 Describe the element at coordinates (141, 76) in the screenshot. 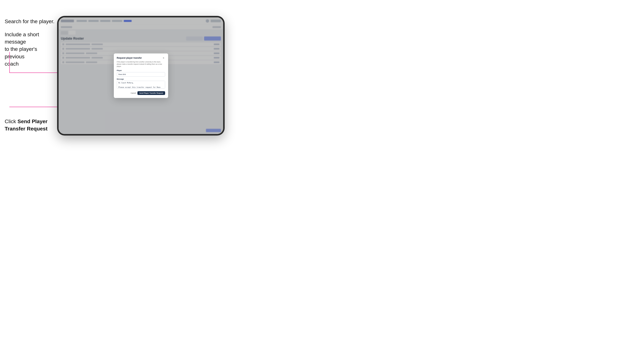

I see `tablet-screen: Update Roster` at that location.